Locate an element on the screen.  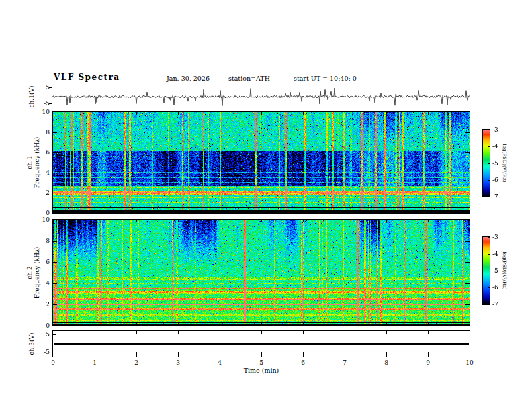
time-axis-label: Time (min) is located at coordinates (262, 371).